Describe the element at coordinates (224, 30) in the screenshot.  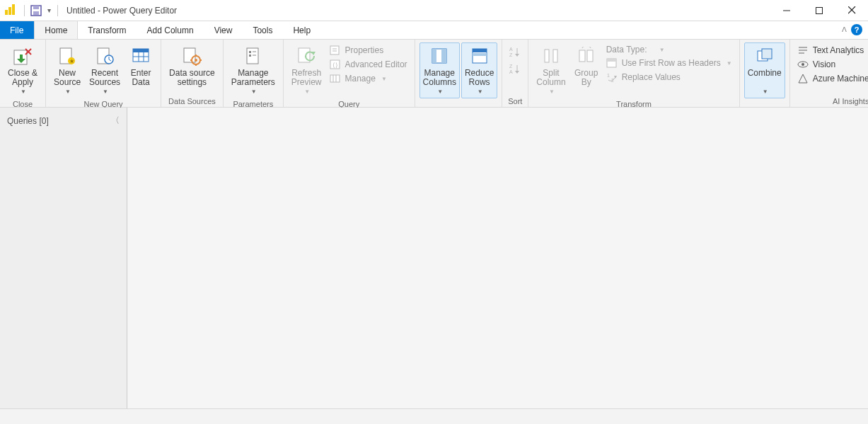
I see `tab-view: View` at that location.